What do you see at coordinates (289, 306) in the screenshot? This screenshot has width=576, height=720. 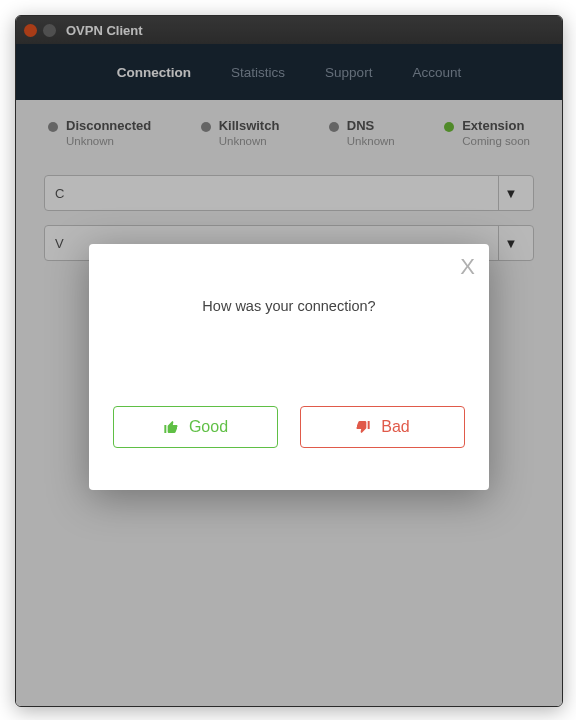 I see `modal-question: How was your connection?` at bounding box center [289, 306].